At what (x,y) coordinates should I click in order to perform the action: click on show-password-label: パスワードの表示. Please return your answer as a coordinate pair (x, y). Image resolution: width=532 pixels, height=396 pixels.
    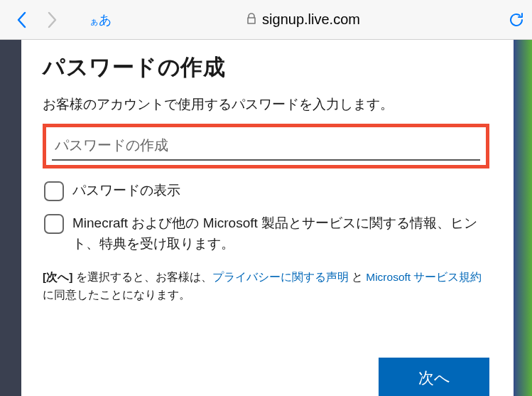
    Looking at the image, I should click on (126, 191).